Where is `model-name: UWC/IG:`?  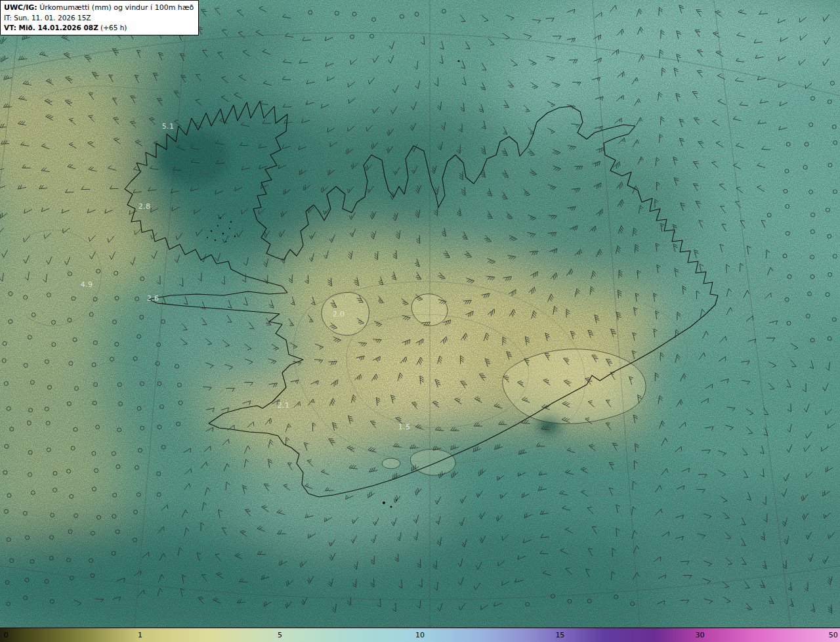 model-name: UWC/IG: is located at coordinates (21, 8).